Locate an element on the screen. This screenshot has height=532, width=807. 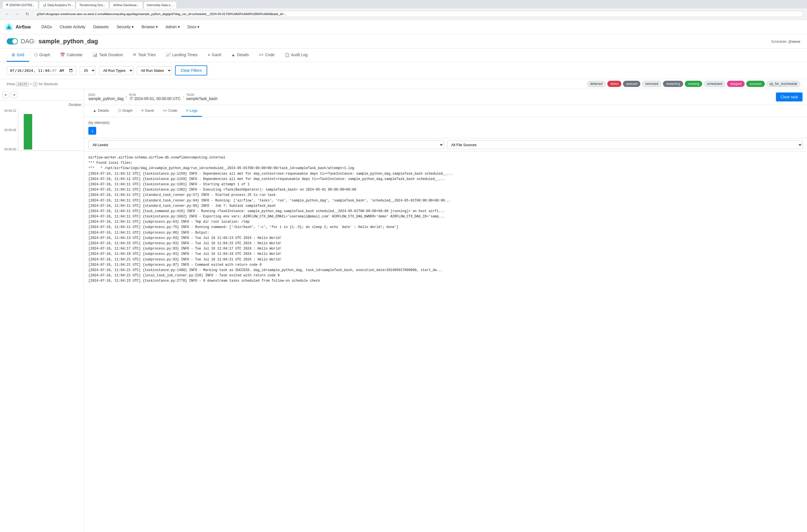
reload-button: ↻ is located at coordinates (27, 14).